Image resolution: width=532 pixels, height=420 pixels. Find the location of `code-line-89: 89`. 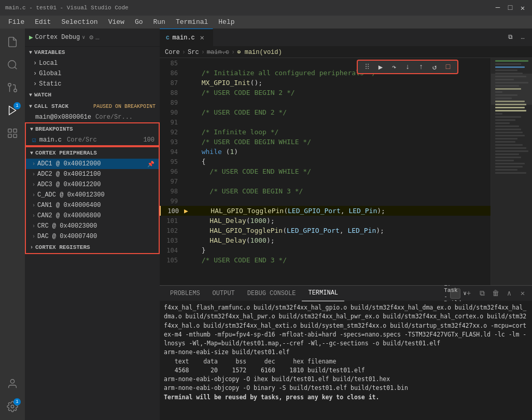

code-line-89: 89 is located at coordinates (325, 103).